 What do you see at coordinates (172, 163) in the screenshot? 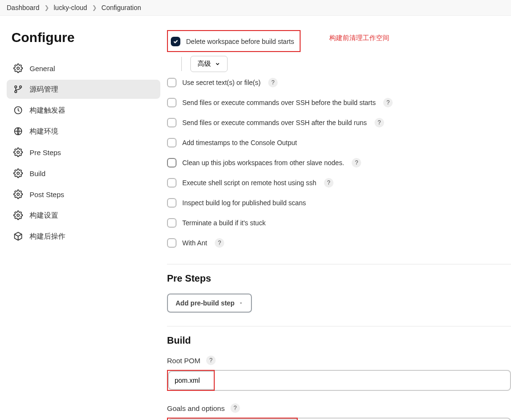
I see `checkbox-cleanup-workspaces` at bounding box center [172, 163].